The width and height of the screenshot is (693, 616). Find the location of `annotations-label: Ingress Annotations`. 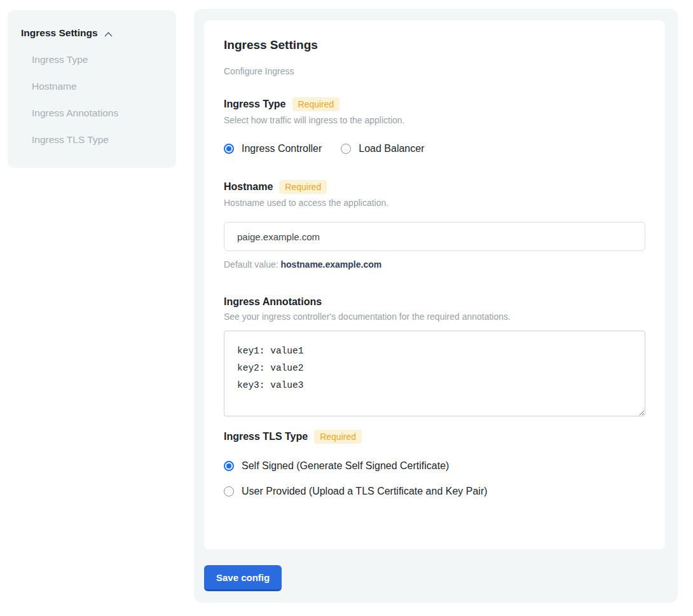

annotations-label: Ingress Annotations is located at coordinates (273, 302).